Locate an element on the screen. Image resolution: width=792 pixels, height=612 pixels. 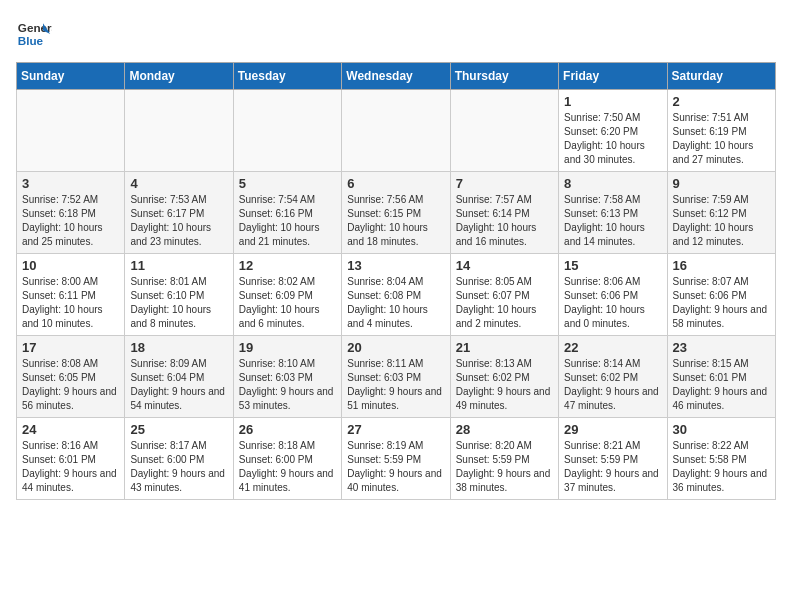
week-row-2: 3Sunrise: 7:52 AMSunset: 6:18 PMDaylight… is located at coordinates (396, 213).